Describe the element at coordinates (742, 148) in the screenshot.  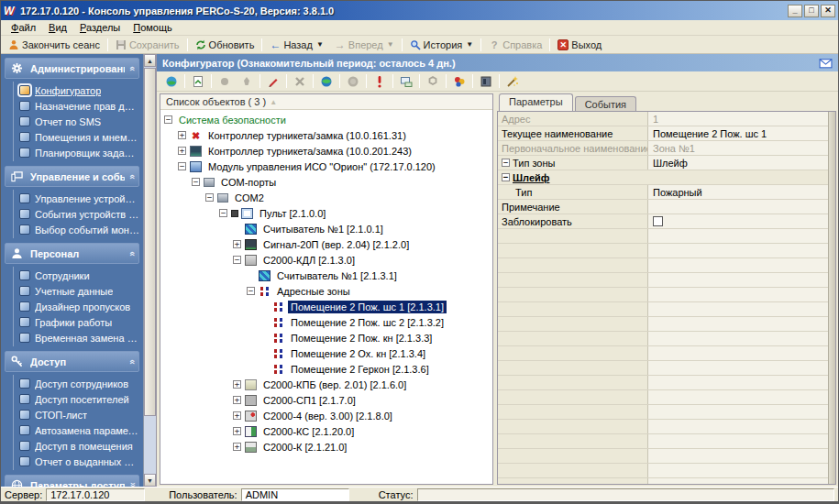
I see `property-value: Зона №1` at that location.